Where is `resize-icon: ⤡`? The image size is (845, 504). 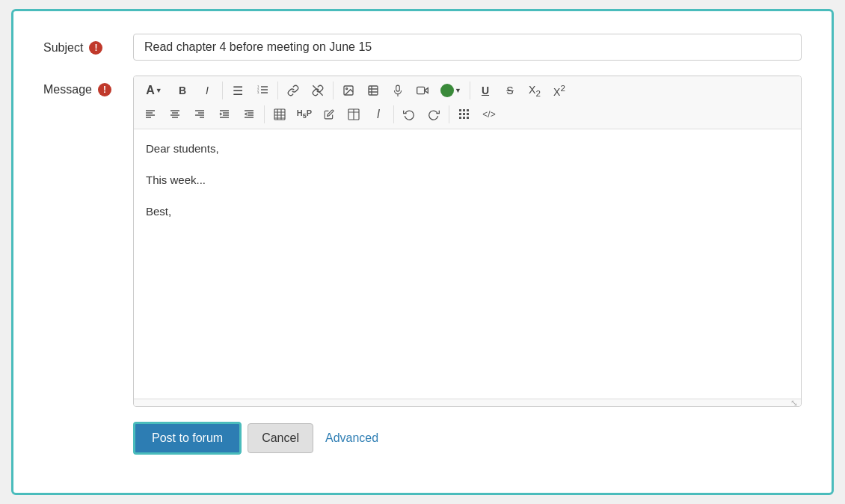
resize-icon: ⤡ is located at coordinates (794, 402).